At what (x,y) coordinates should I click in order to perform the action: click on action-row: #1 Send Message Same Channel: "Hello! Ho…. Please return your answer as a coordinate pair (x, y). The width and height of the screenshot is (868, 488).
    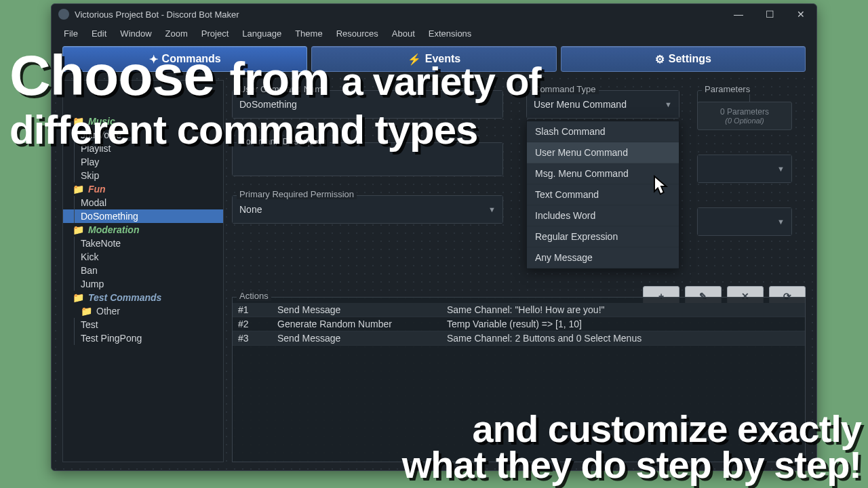
    Looking at the image, I should click on (519, 310).